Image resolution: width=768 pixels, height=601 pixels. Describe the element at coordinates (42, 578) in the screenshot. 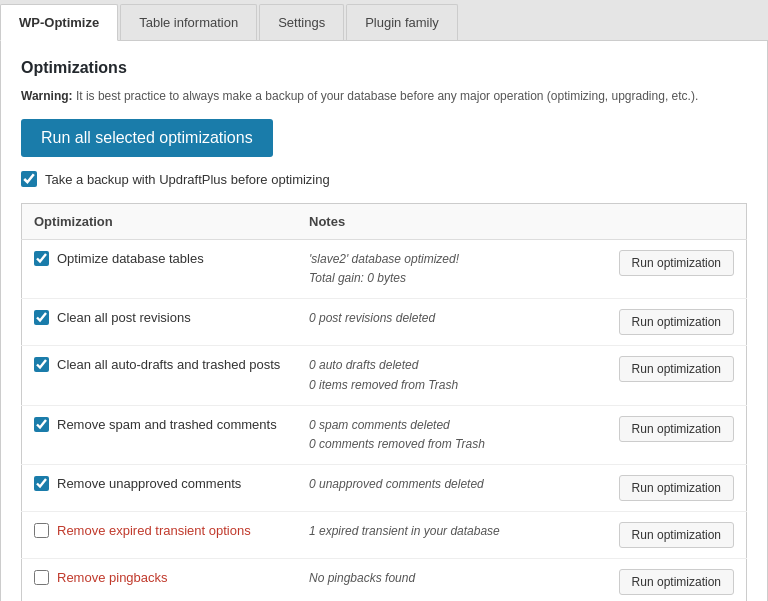

I see `optim-checkbox-remove-pingbacks` at that location.